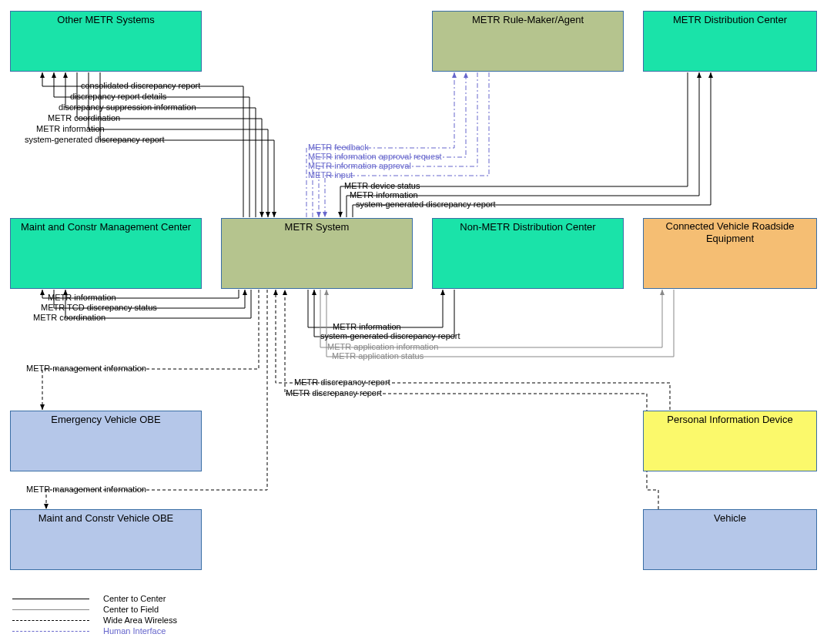 This screenshot has width=827, height=644. What do you see at coordinates (86, 489) in the screenshot?
I see `flow-metr-mgmt-info-2: METR management information` at bounding box center [86, 489].